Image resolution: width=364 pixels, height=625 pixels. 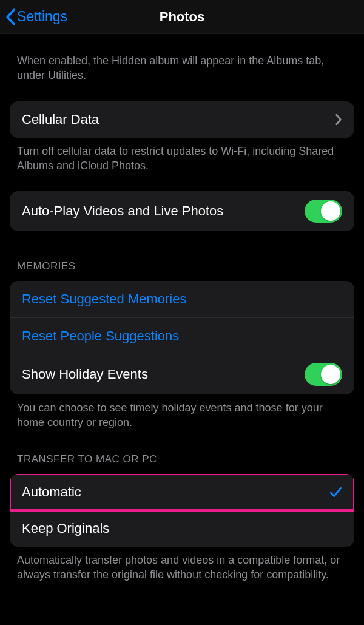 I want to click on reset-suggested-memories-label: Reset Suggested Memories, so click(x=182, y=299).